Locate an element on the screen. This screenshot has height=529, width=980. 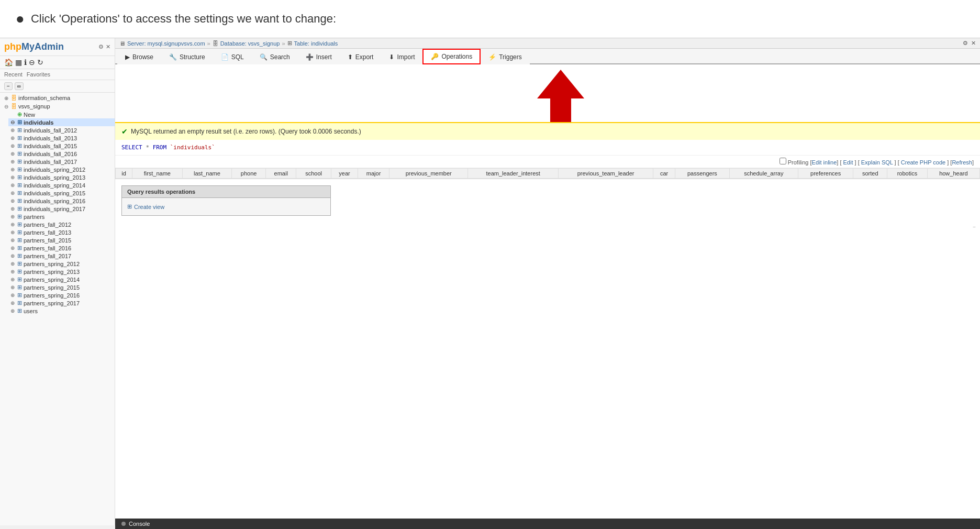
create-view-link: ⊞ Create view is located at coordinates (226, 206).